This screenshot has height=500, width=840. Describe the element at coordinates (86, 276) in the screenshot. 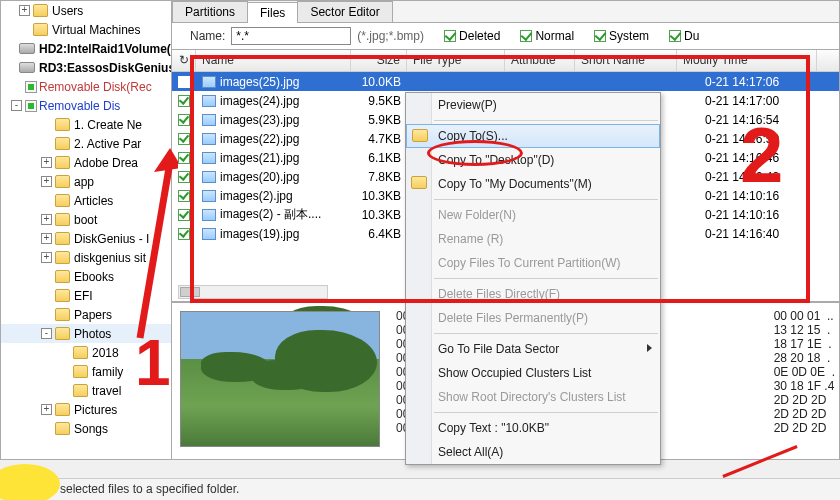

I see `tree-item: Ebooks` at that location.